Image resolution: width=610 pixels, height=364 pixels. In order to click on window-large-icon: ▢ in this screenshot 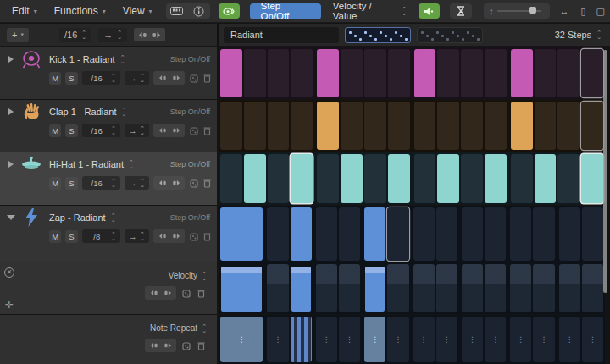, I will do `click(601, 12)`.